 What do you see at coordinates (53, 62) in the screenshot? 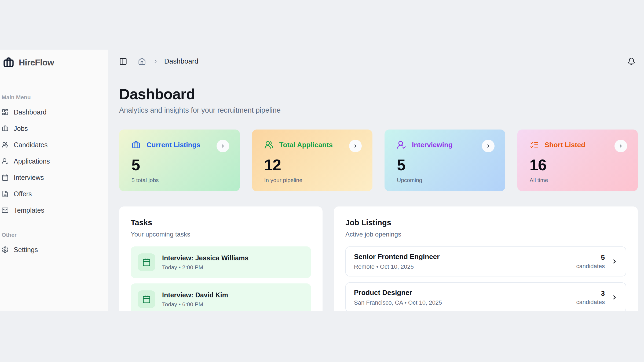
I see `app-logo: HireFlow` at bounding box center [53, 62].